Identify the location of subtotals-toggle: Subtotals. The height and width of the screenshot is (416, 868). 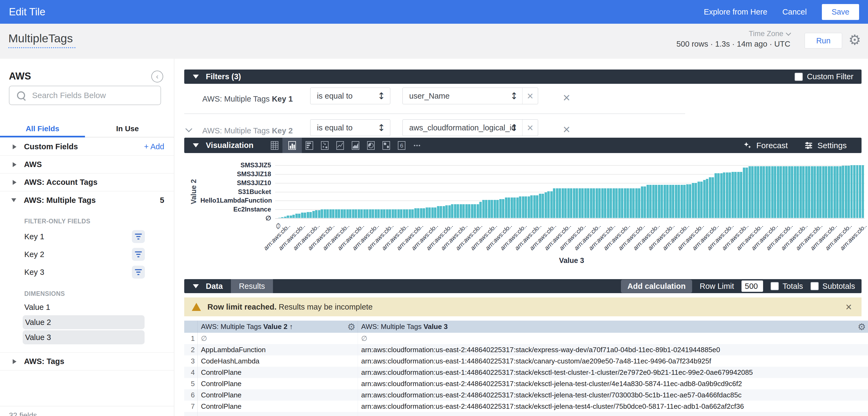
(833, 286).